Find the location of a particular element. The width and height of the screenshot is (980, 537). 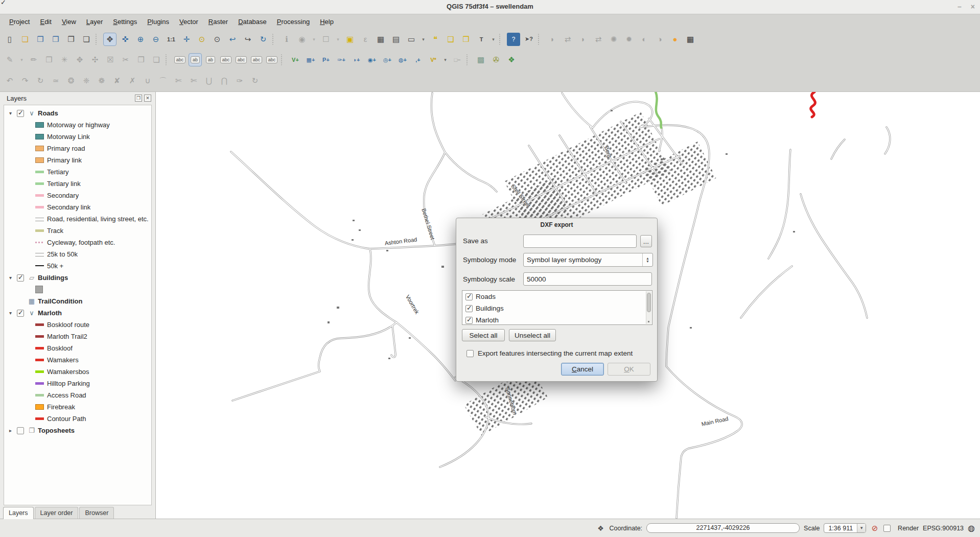

menu-item: Project is located at coordinates (19, 21).